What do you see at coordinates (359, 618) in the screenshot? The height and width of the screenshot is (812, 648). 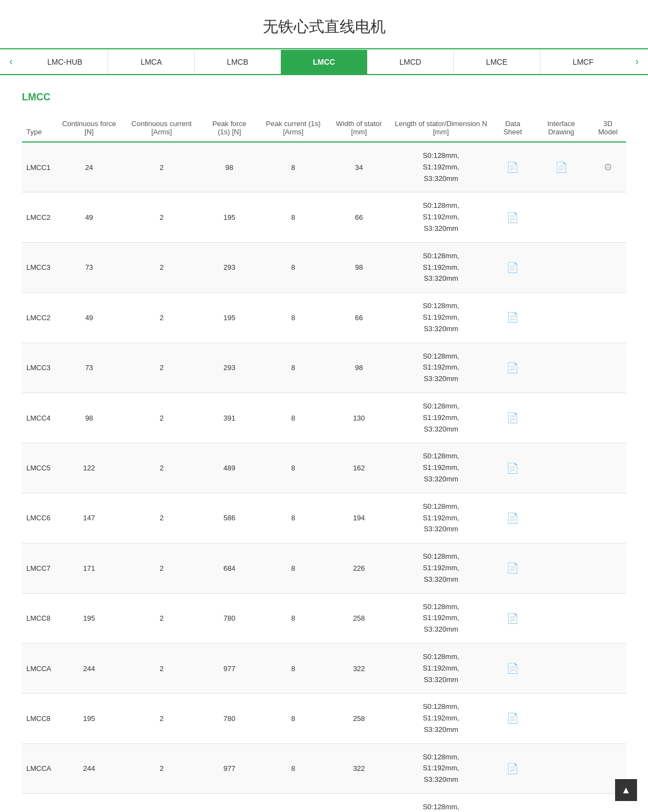 I see `cell-width-stator: 258` at bounding box center [359, 618].